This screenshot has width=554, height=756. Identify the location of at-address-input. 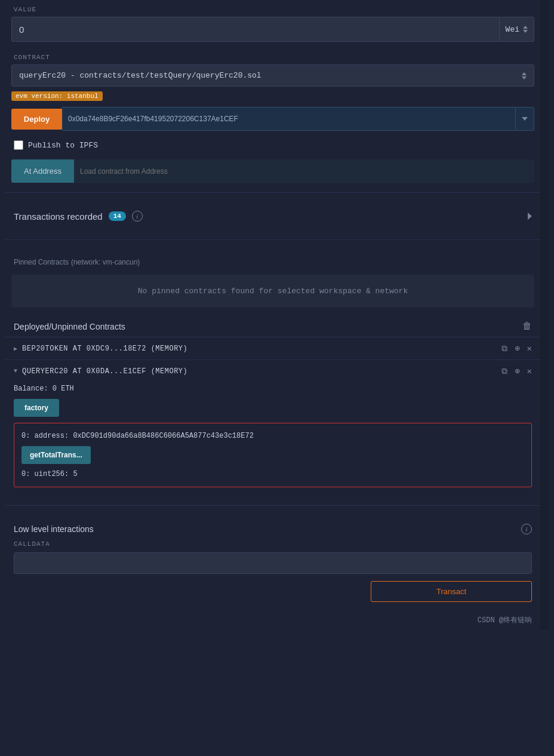
(304, 171).